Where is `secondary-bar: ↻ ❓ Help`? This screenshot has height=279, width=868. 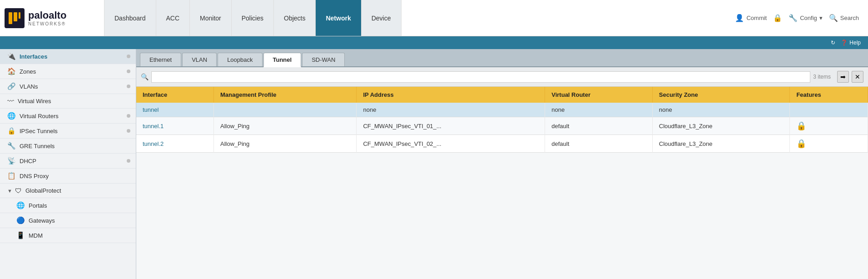 secondary-bar: ↻ ❓ Help is located at coordinates (434, 43).